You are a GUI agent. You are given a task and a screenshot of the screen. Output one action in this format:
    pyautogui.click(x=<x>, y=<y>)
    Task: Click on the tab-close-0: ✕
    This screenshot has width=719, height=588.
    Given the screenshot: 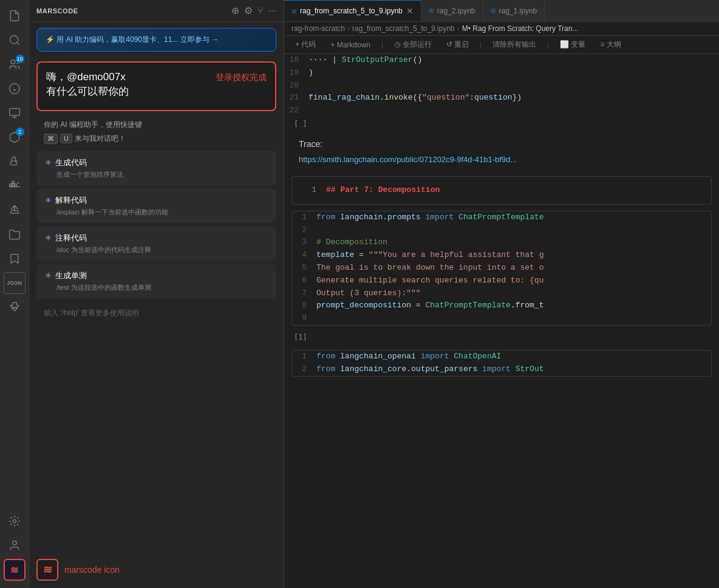 What is the action you would take?
    pyautogui.click(x=410, y=11)
    